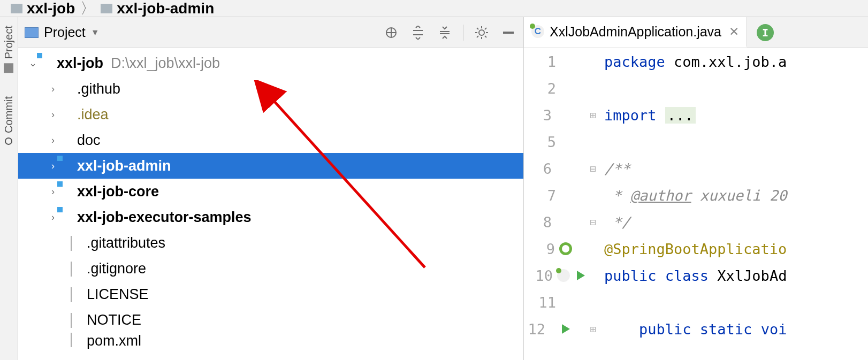  Describe the element at coordinates (32, 33) in the screenshot. I see `project-view-icon` at that location.